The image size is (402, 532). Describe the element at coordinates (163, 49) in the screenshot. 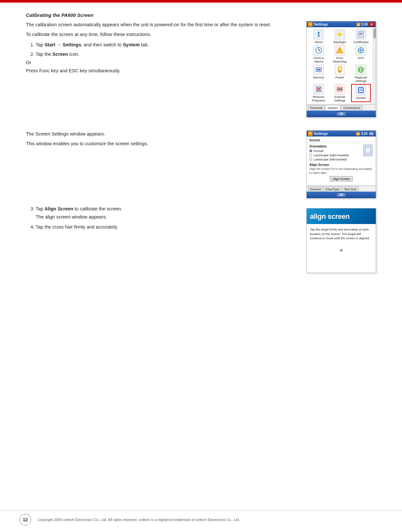

I see `steps-list: Tap Start → Settings, and then switch to…` at that location.